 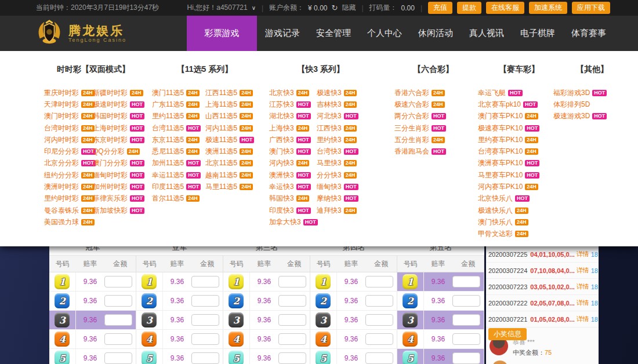 I want to click on lottery-link: 澳洲时时彩24H, so click(x=68, y=187).